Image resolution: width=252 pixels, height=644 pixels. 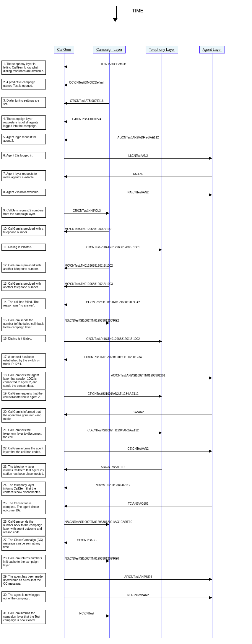 What do you see at coordinates (87, 523) in the screenshot?
I see `message-26: NB\CNTest\SI1002\TN012963812001\AO102\RE…` at bounding box center [87, 523].